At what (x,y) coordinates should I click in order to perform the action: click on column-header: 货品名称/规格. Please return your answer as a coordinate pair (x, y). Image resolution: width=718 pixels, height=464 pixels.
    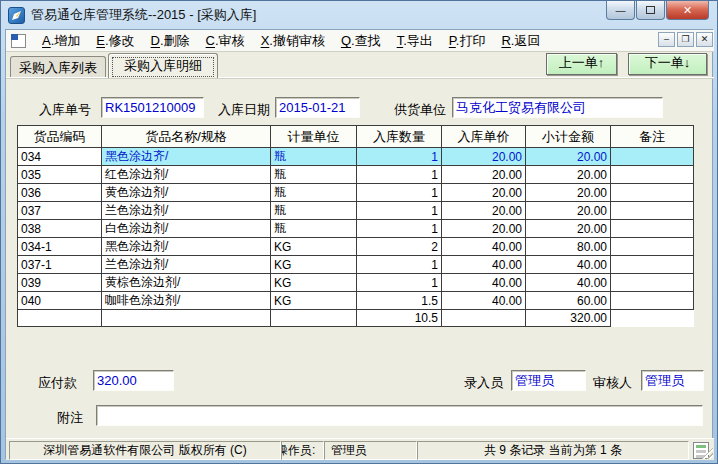
    Looking at the image, I should click on (186, 137).